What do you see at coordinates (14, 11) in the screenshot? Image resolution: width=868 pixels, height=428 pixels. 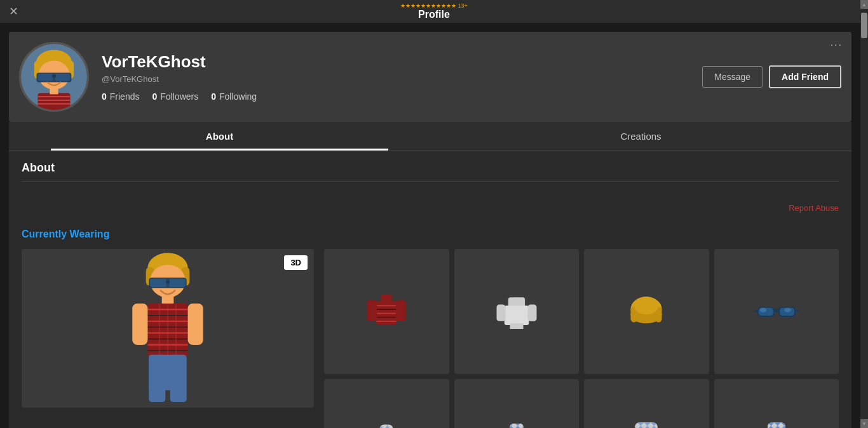 I see `close-button: ✕` at bounding box center [14, 11].